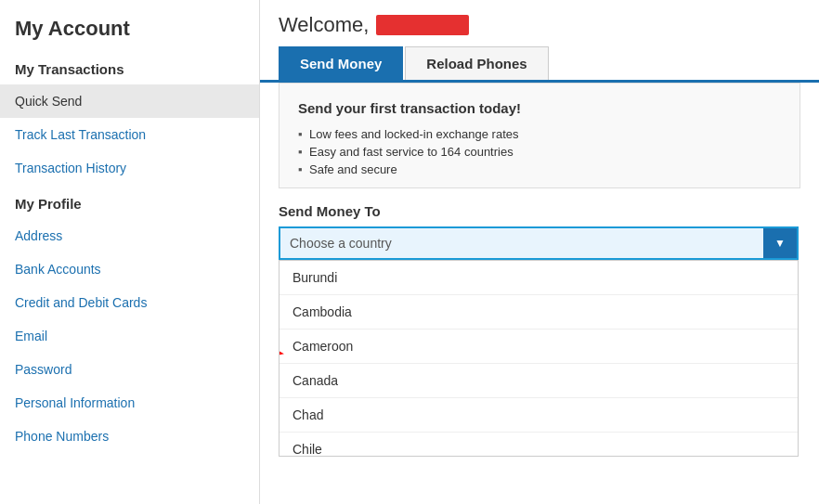 The width and height of the screenshot is (819, 504). I want to click on welcome-text: Welcome,, so click(323, 25).